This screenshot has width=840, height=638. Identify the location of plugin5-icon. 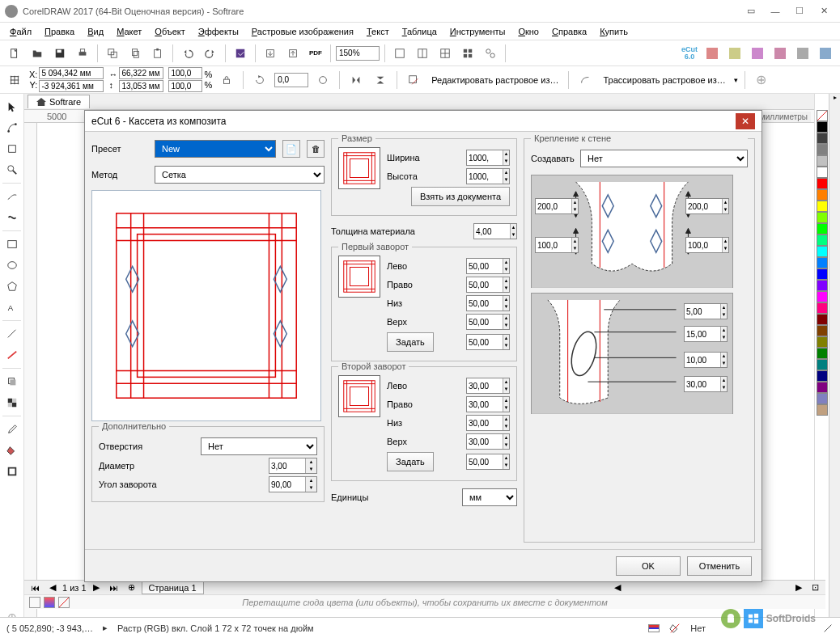
(803, 53).